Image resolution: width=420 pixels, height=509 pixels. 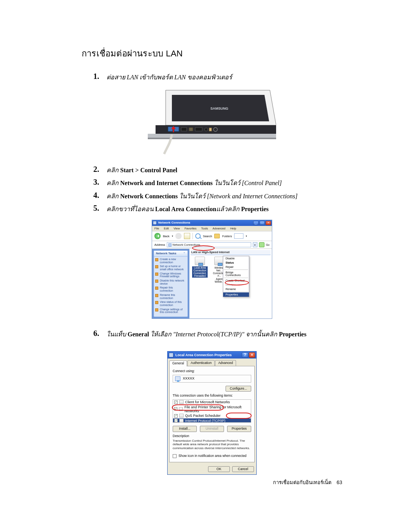 I want to click on step-text: คลิกขวาที่ไอคอน, so click(x=131, y=209).